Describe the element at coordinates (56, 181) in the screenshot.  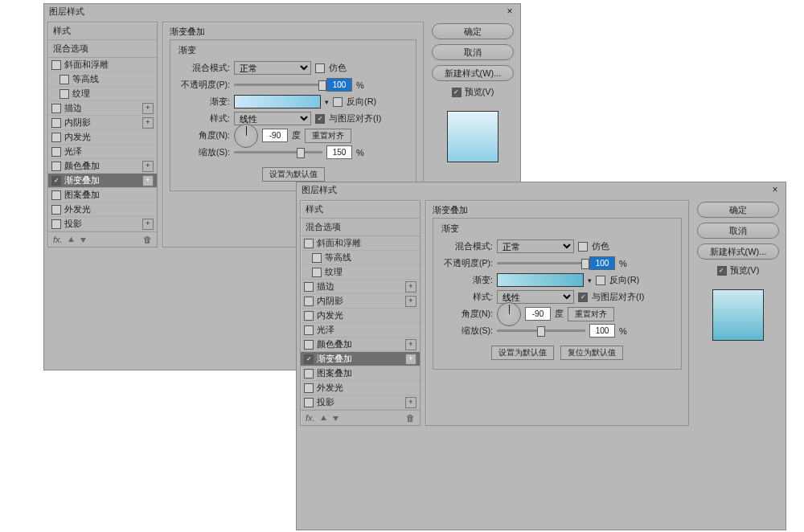
I see `style-checkbox: ✓` at that location.